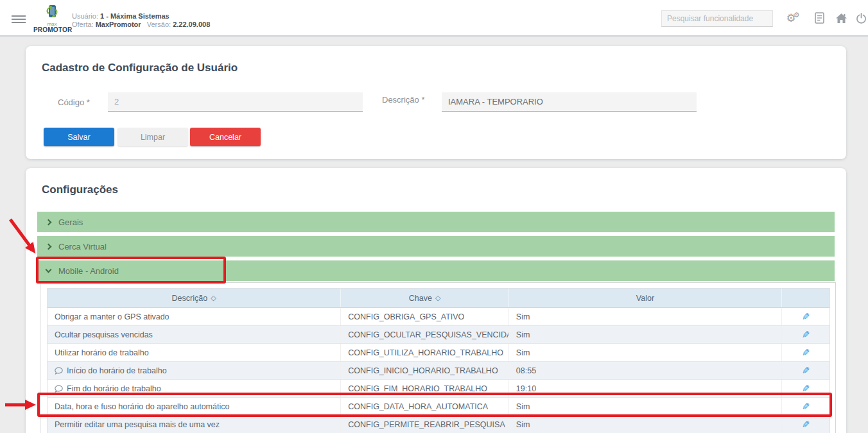 This screenshot has height=433, width=868. Describe the element at coordinates (418, 407) in the screenshot. I see `row-chave: CONFIG_DATA_HORA_AUTOMATICA` at that location.